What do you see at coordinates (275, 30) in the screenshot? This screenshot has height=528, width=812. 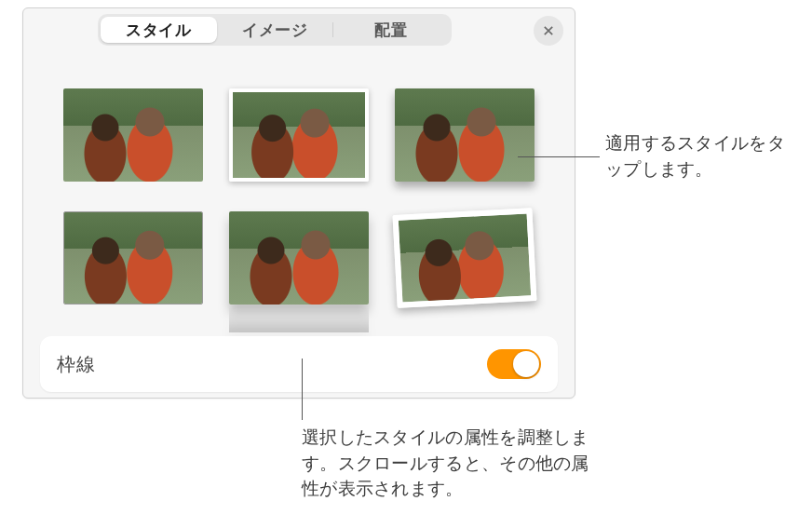 I see `tab-label: イメージ` at bounding box center [275, 30].